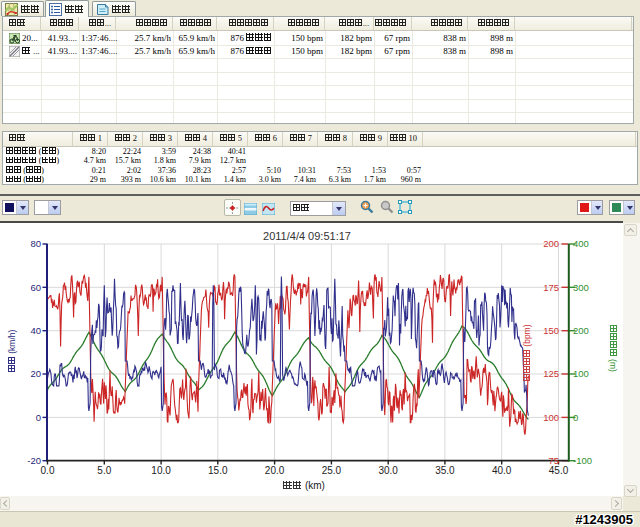 The width and height of the screenshot is (640, 527). What do you see at coordinates (332, 470) in the screenshot?
I see `svg-text: 25.0` at bounding box center [332, 470].